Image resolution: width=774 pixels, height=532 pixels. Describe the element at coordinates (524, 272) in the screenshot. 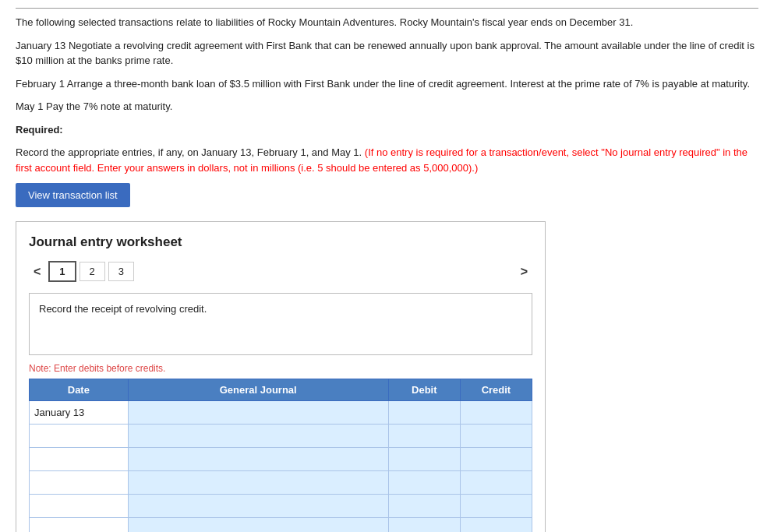

I see `next-arrow-button: >` at that location.